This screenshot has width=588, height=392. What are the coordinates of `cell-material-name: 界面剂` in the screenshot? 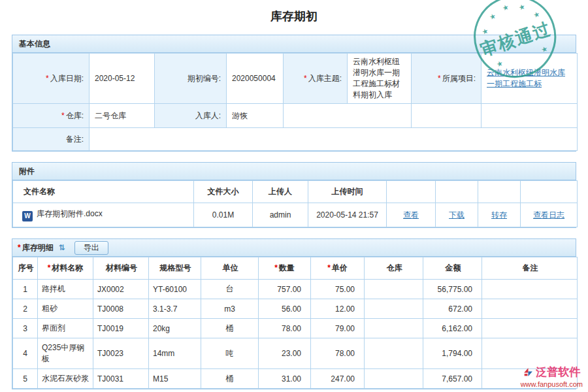 It's located at (65, 329).